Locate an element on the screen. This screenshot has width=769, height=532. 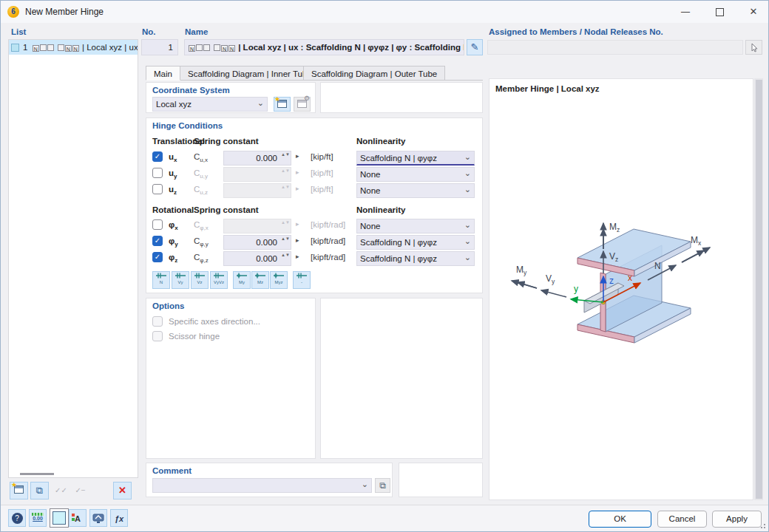
pick-members-button is located at coordinates (754, 47).